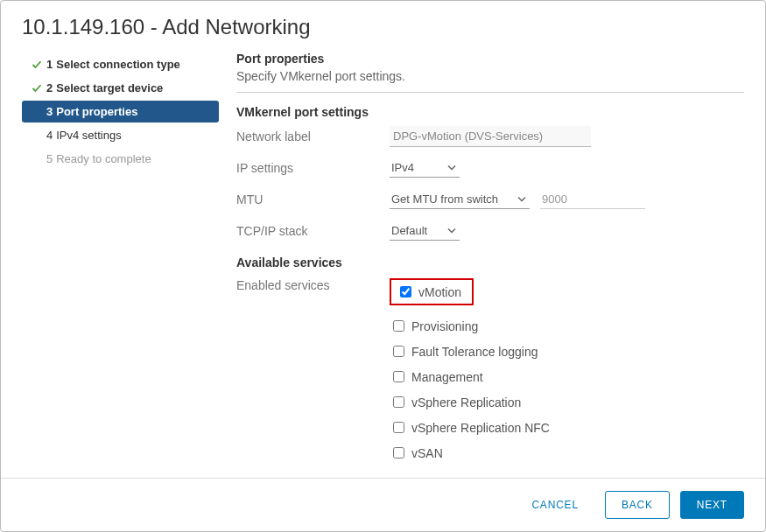  I want to click on row-mtu: MTU Get MTU from switch, so click(490, 200).